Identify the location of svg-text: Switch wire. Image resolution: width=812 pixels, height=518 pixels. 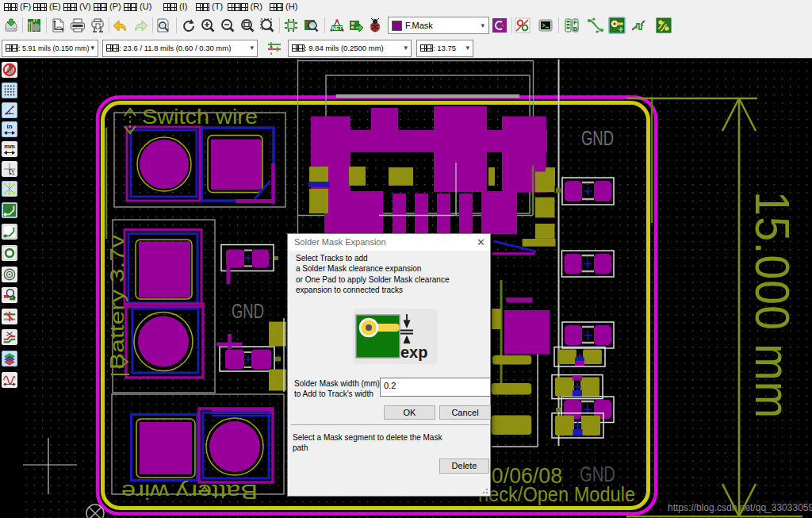
(200, 117).